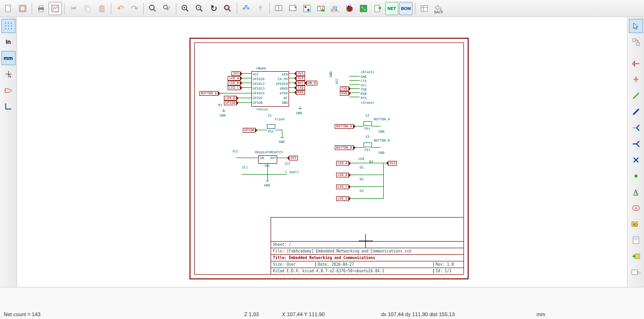  I want to click on find-icon, so click(153, 8).